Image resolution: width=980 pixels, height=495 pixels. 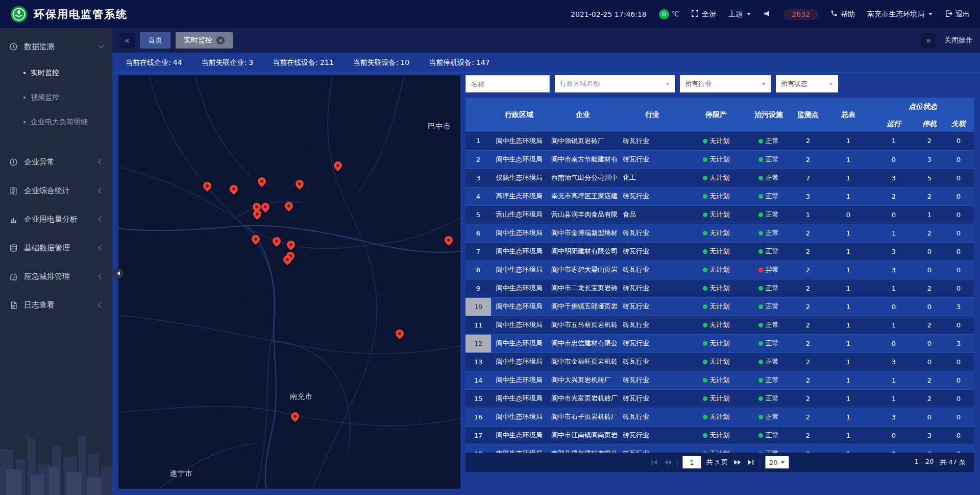 What do you see at coordinates (894, 362) in the screenshot?
I see `cell-running: 3` at bounding box center [894, 362].